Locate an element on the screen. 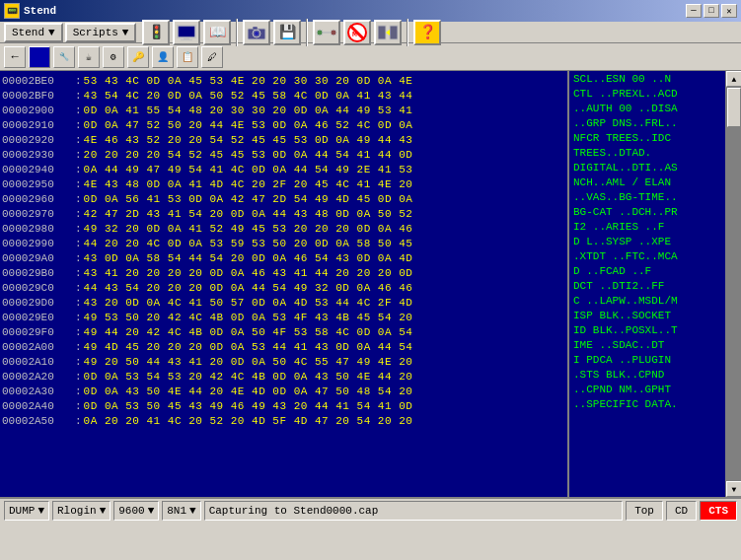 The image size is (741, 560). hex-bytes: 43 20 0D 0A 4C 41 50 57 0D 0A 4D 53 44 4… is located at coordinates (325, 303).